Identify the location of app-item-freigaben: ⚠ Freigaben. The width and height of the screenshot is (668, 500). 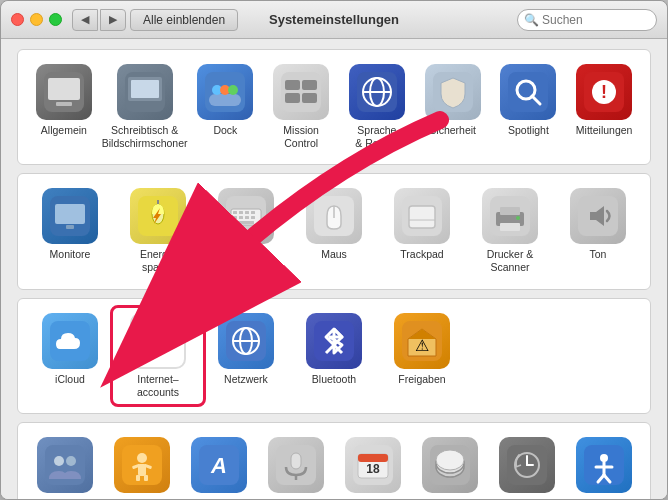
(422, 350).